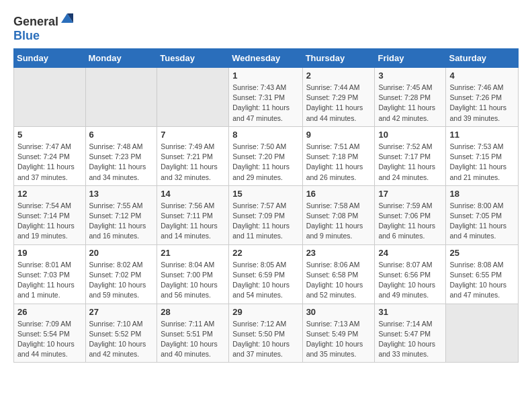  What do you see at coordinates (410, 156) in the screenshot?
I see `calendar-cell: 10Sunrise: 7:52 AMSunset: 7:17 PMDayligh…` at bounding box center [410, 156].